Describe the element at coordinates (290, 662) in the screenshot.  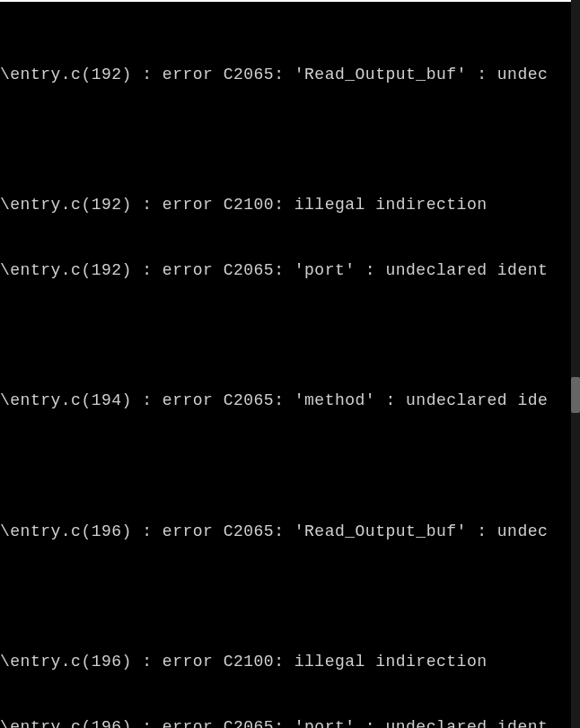
I see `error-line: \entry.c(196) : error C2100: illegal ind…` at that location.